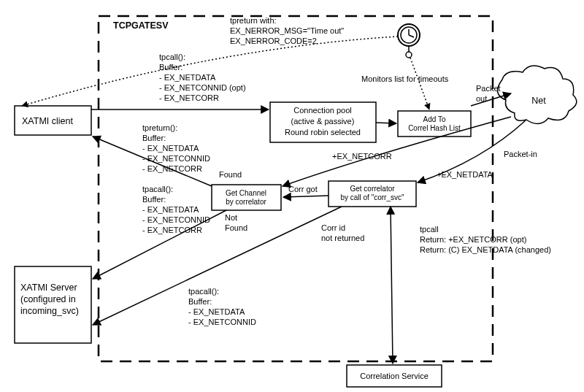 This screenshot has width=584, height=392. Describe the element at coordinates (49, 288) in the screenshot. I see `xatmi-server-l1: XATMI Server` at that location.